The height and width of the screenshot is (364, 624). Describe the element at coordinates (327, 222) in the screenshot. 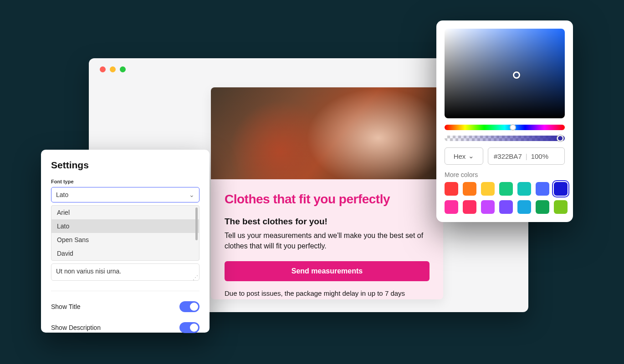

I see `promo-card-subtitle: The best clothes for you!` at that location.